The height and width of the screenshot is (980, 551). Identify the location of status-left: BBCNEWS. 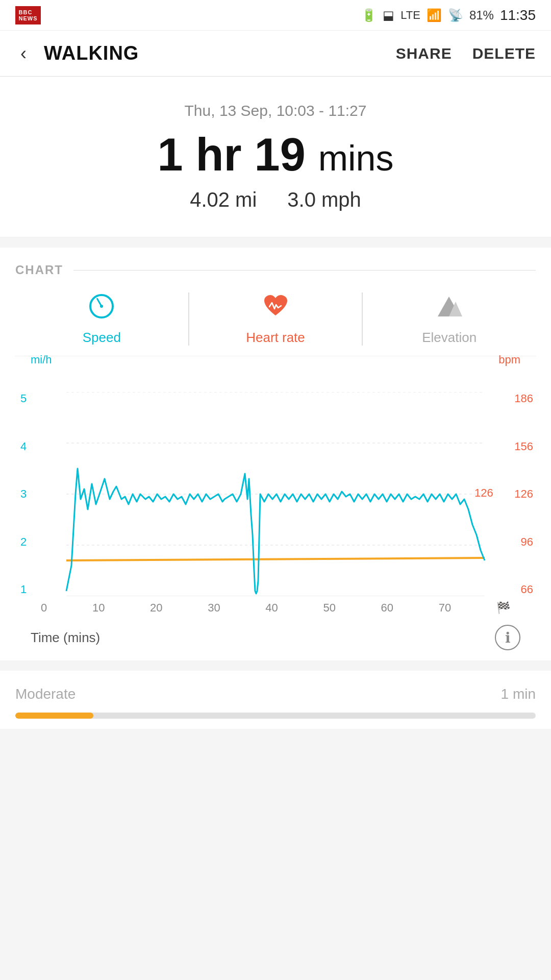
(28, 15).